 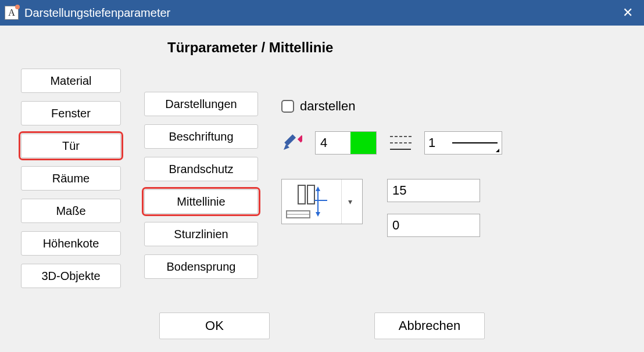 What do you see at coordinates (214, 326) in the screenshot?
I see `ok-button: OK` at bounding box center [214, 326].